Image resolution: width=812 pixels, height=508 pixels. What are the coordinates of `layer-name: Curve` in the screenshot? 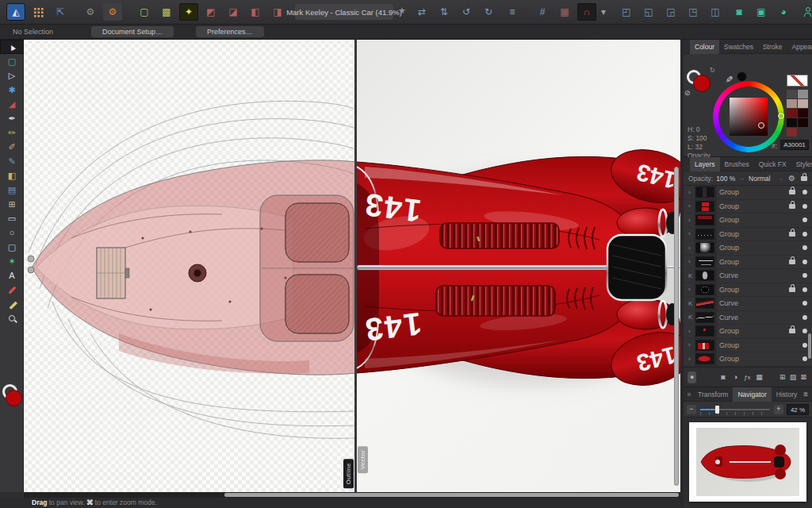 It's located at (761, 303).